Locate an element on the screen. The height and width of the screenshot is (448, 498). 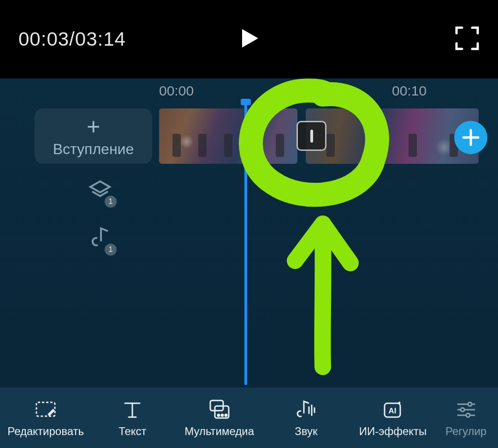
tool-label: Звук is located at coordinates (306, 431).